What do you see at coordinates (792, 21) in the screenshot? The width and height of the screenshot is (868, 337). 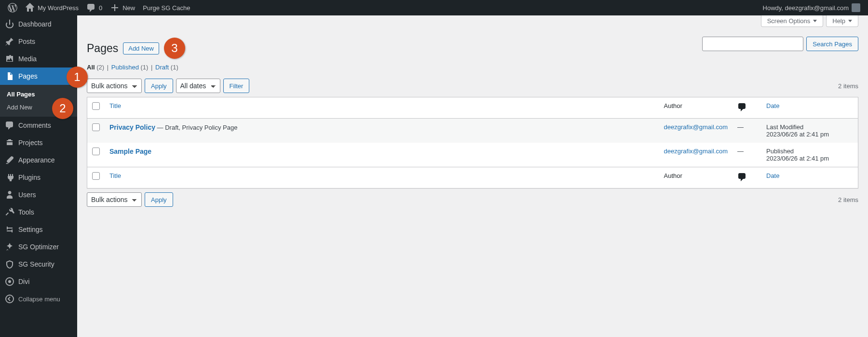 I see `screen-options-toggle: Screen Options` at bounding box center [792, 21].